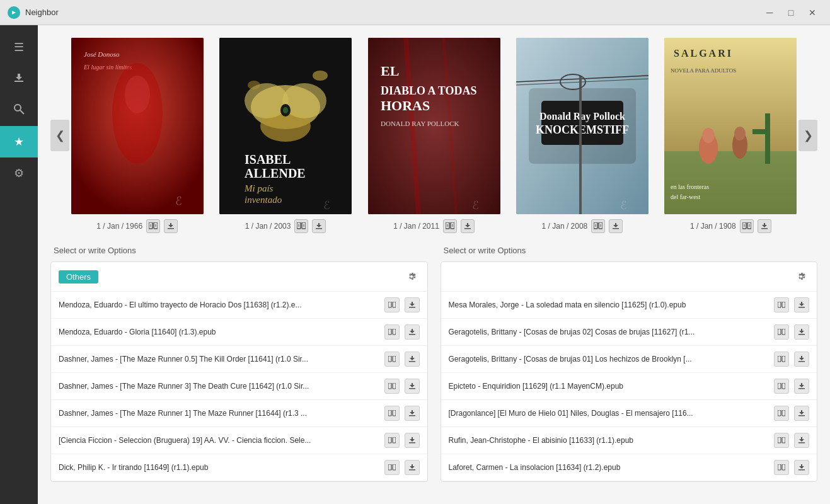 This screenshot has width=830, height=504. I want to click on book-item: EL DIABLO A TODAS HORAS DONALD RAY POLLO…, so click(434, 135).